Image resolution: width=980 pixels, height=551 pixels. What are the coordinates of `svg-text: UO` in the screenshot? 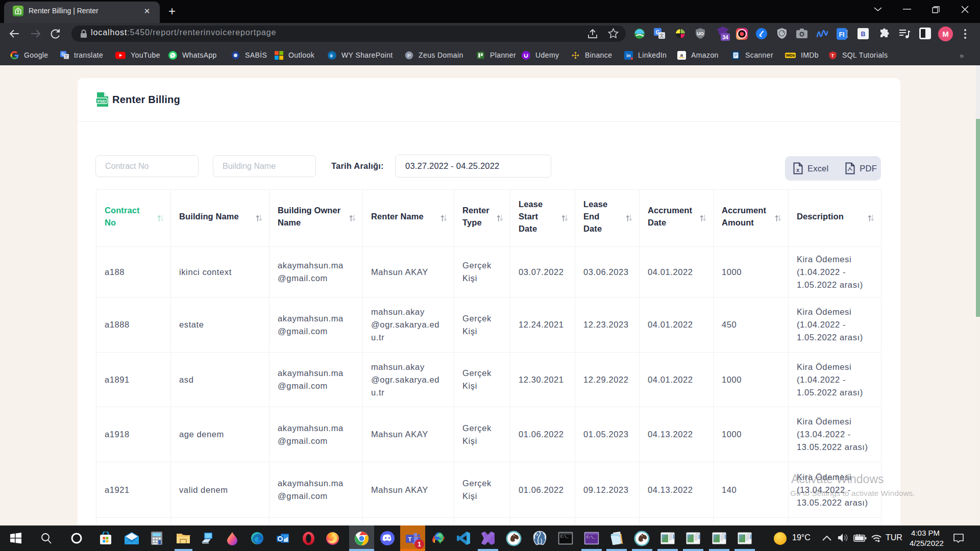 It's located at (700, 34).